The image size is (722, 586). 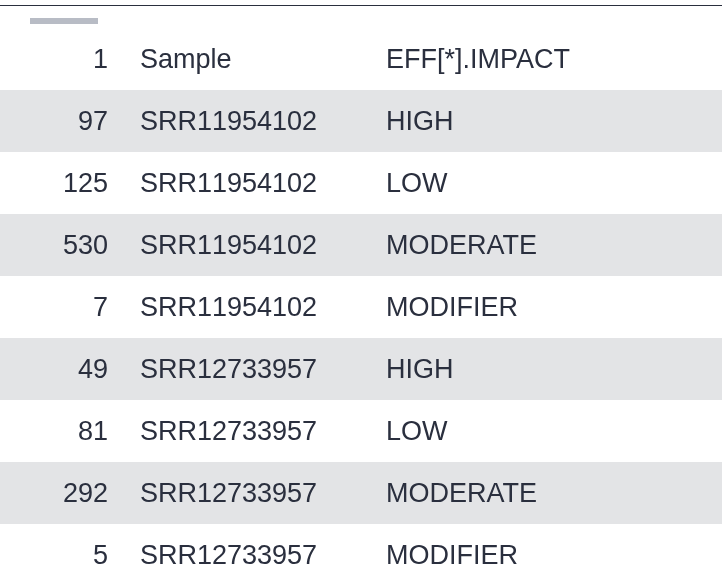 I want to click on row-count: 7, so click(x=56, y=308).